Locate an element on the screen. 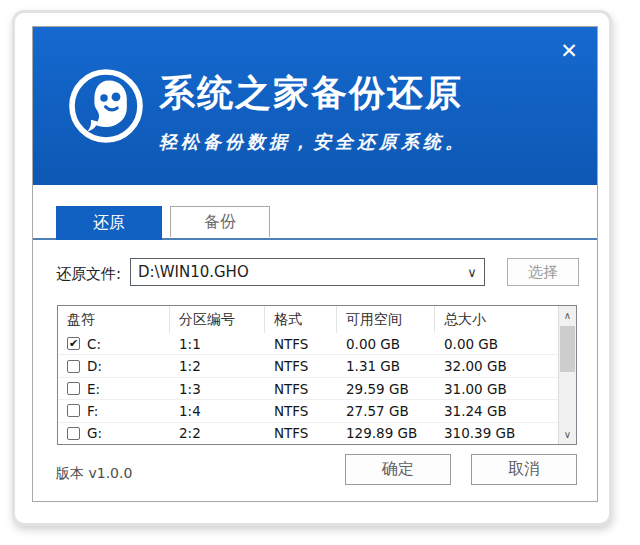  free-space-cell: 129.89 GB is located at coordinates (386, 433).